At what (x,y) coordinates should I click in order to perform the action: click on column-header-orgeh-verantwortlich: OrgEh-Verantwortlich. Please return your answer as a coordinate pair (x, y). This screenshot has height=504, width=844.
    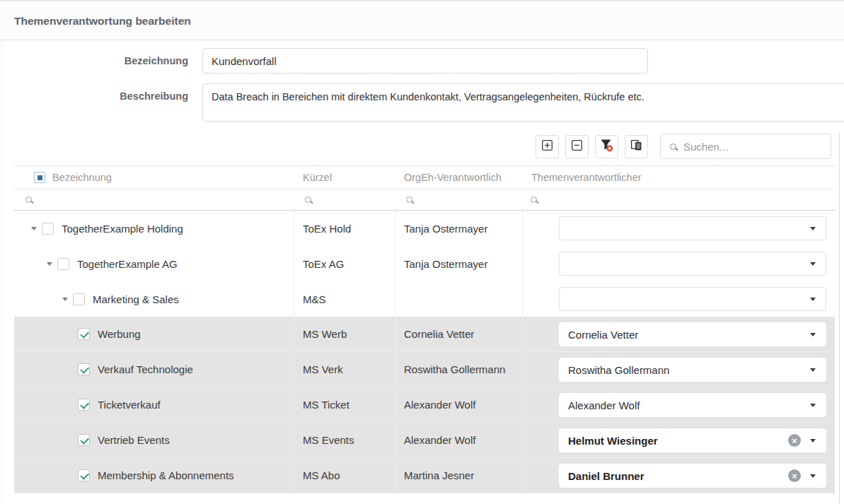
    Looking at the image, I should click on (458, 177).